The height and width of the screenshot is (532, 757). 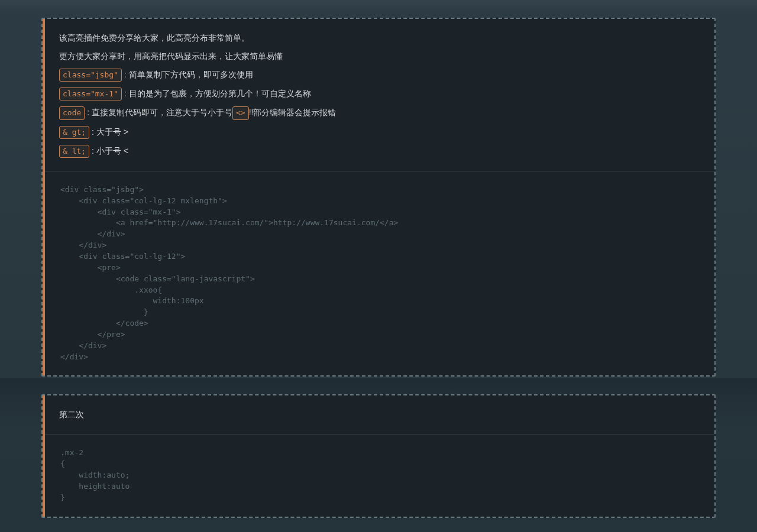 I want to click on intro-line-1: 该高亮插件免费分享给大家，此高亮分布非常简单。, so click(x=380, y=38).